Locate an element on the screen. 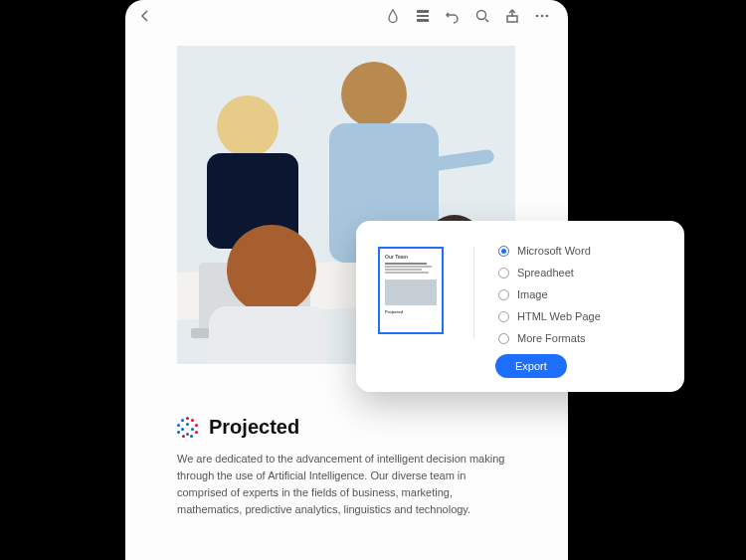 Image resolution: width=746 pixels, height=560 pixels. more-icon is located at coordinates (542, 16).